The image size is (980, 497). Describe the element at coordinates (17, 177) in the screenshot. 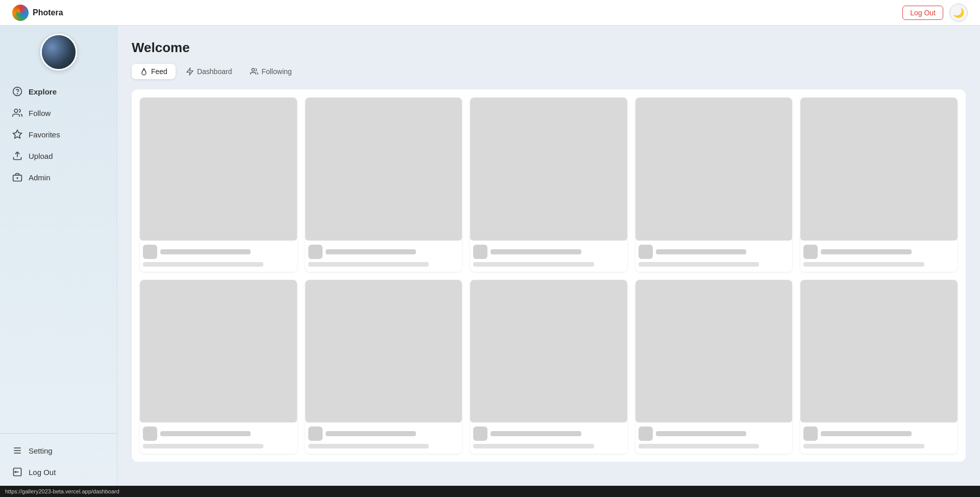

I see `admin-icon` at that location.